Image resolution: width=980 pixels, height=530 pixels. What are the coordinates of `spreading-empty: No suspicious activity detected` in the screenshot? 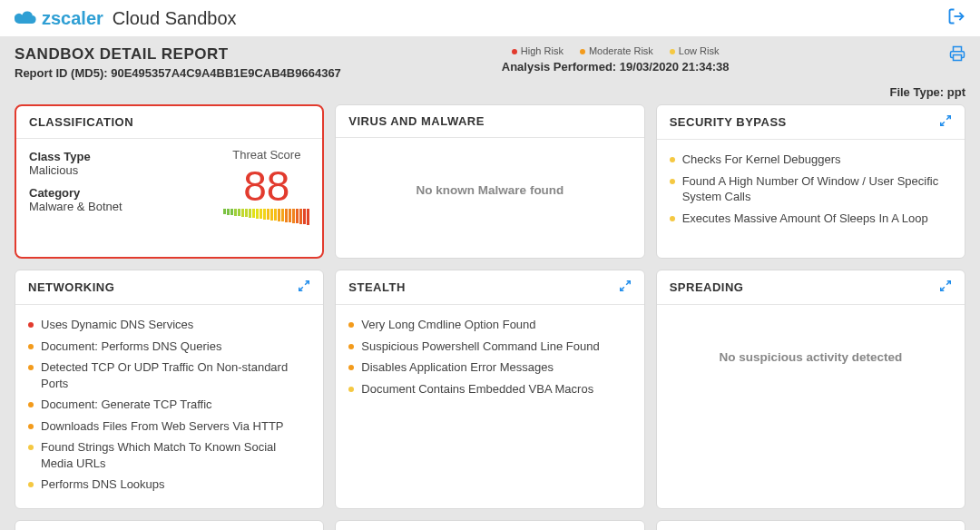 It's located at (811, 339).